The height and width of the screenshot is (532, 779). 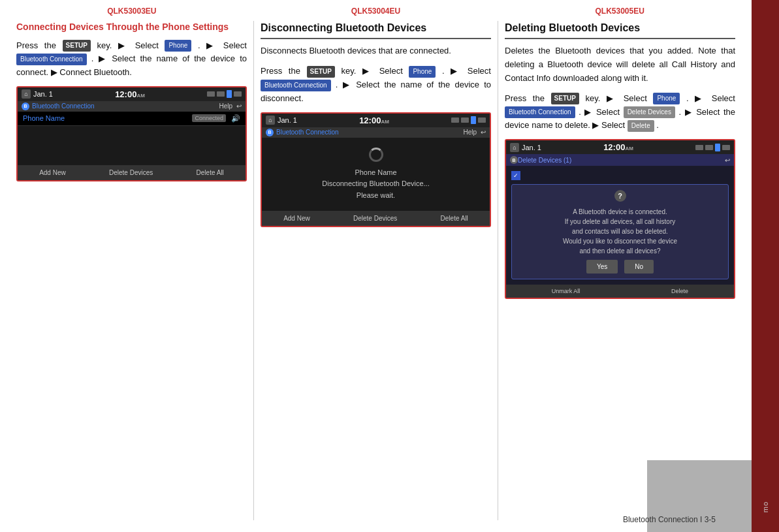 I want to click on col3-press-text: Press the, so click(x=525, y=98).